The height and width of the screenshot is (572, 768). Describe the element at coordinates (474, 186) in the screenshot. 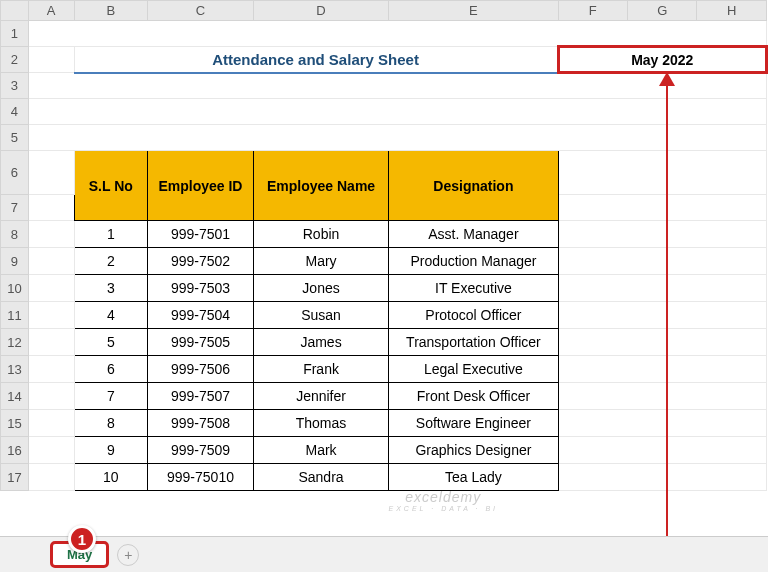

I see `header-desig: Designation` at that location.